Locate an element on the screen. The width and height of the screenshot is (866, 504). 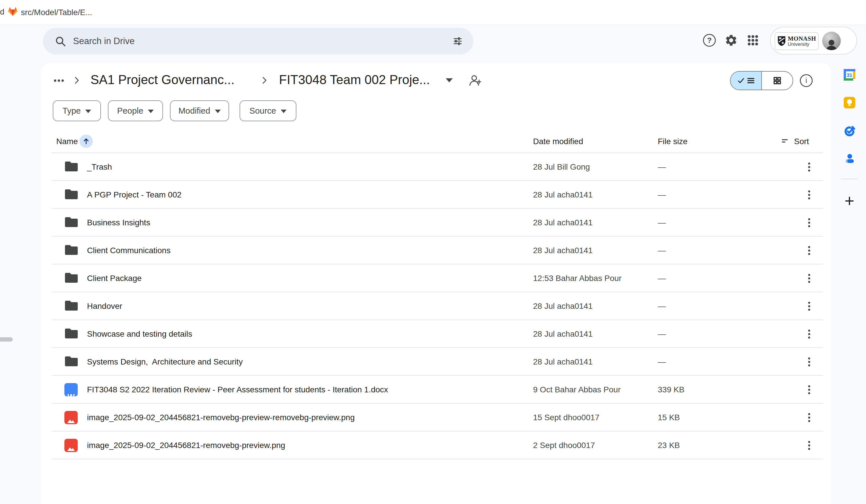
grid-view-button is located at coordinates (777, 80).